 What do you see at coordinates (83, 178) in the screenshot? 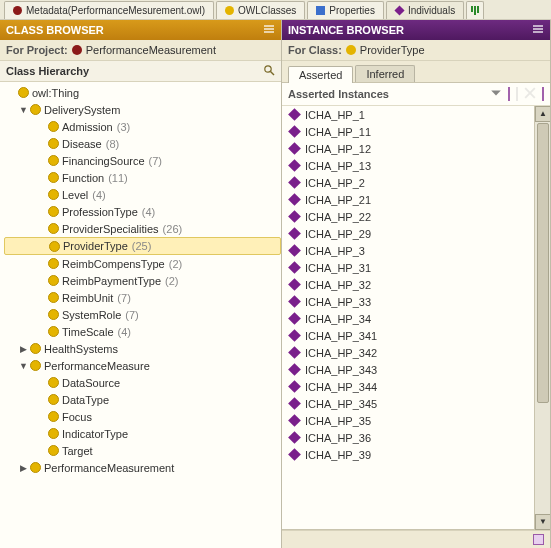
I see `class-name: Function` at bounding box center [83, 178].